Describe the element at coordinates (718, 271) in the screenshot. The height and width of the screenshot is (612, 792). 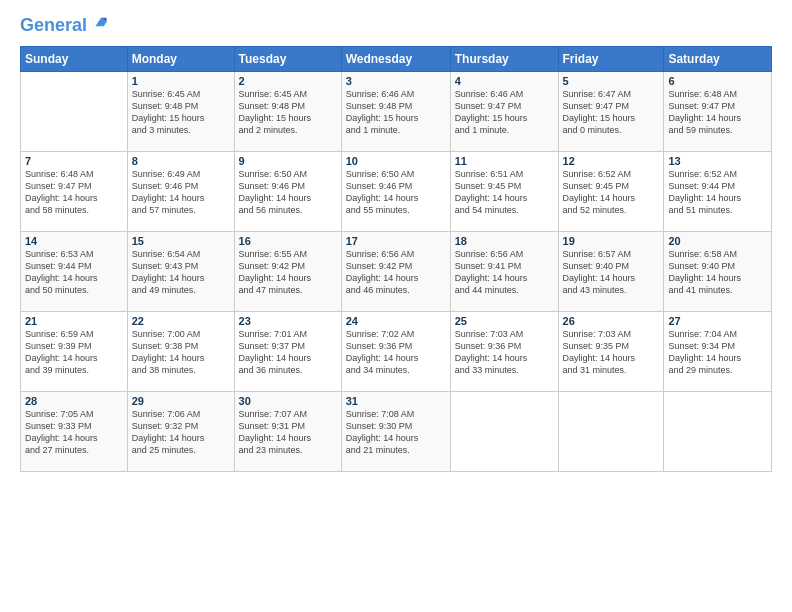
I see `day-cell: 20Sunrise: 6:58 AM Sunset: 9:40 PM Dayli…` at that location.